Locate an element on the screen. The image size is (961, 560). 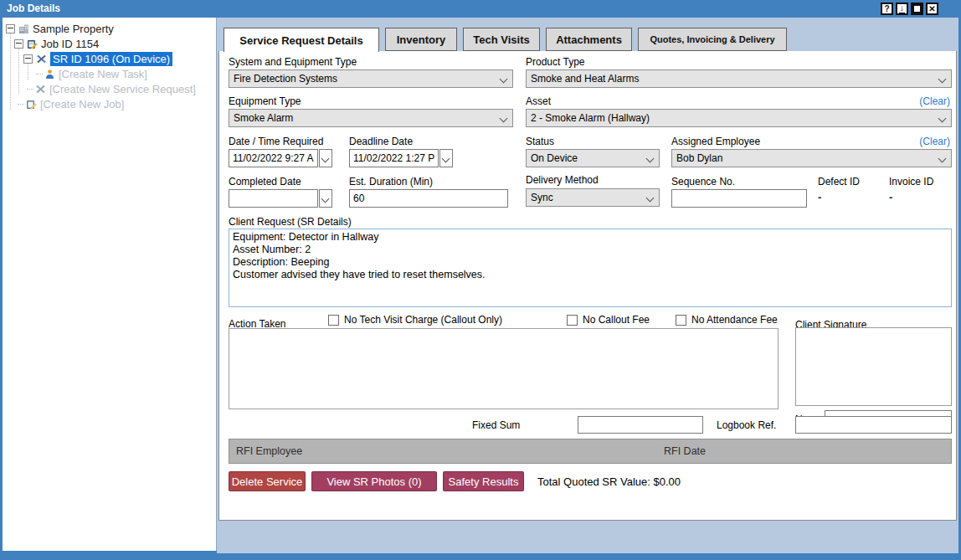
delete-service-label: Delete Service is located at coordinates (268, 482).